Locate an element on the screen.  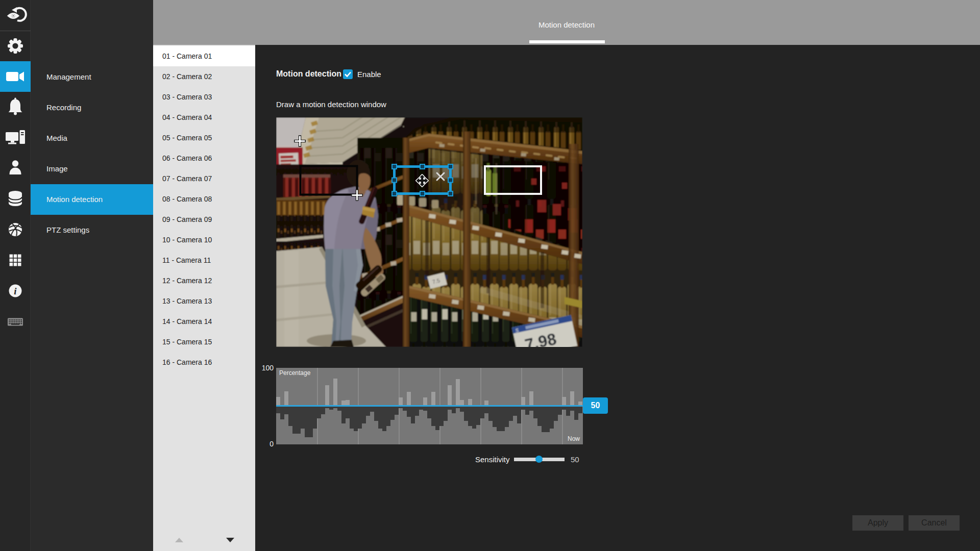
svg-text: S is located at coordinates (517, 330).